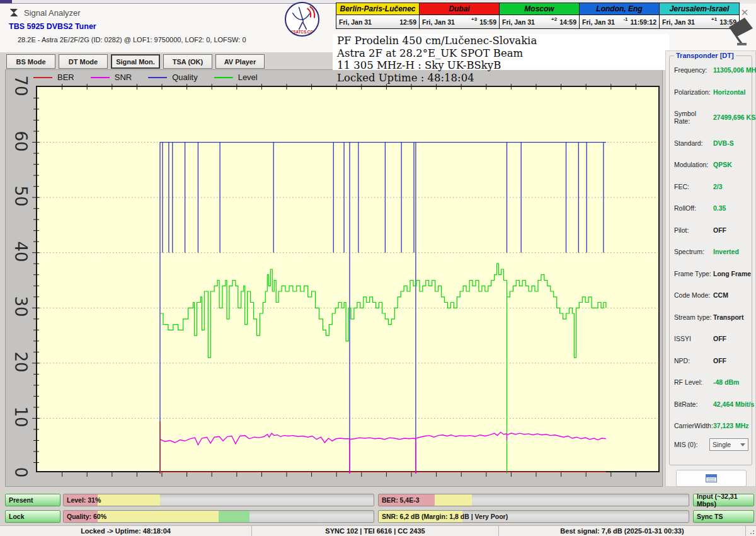 This screenshot has width=756, height=536. I want to click on bar-label: Quality: 60%, so click(87, 516).